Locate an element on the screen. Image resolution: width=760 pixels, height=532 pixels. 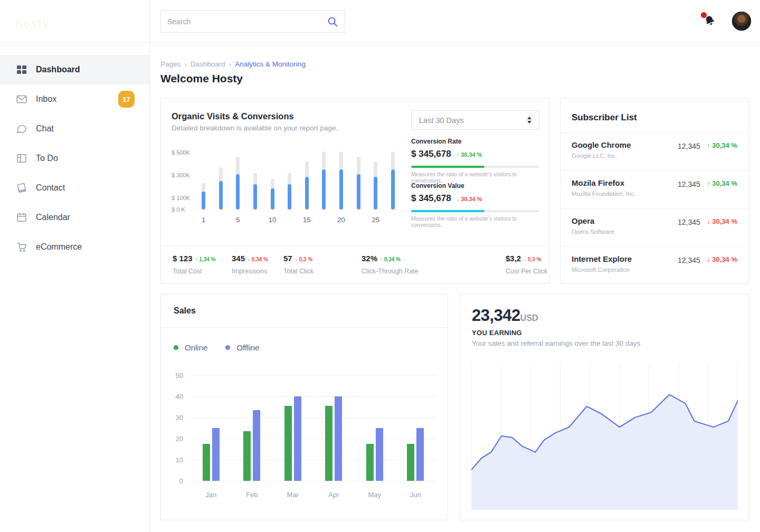
sidebar-item-inbox: Inbox 17 is located at coordinates (75, 99).